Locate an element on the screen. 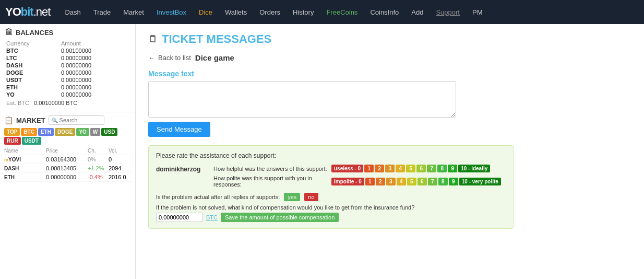  search-input is located at coordinates (80, 120).